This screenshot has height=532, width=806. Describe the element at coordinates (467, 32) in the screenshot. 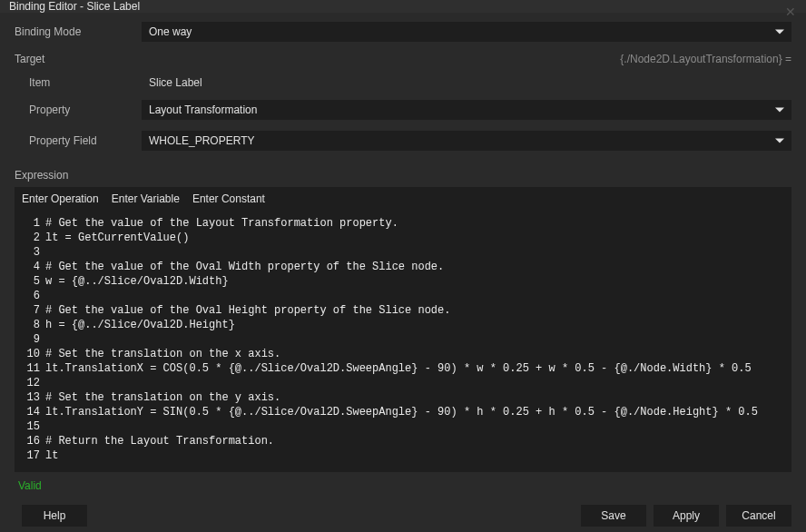

I see `binding-mode-select: One way` at that location.